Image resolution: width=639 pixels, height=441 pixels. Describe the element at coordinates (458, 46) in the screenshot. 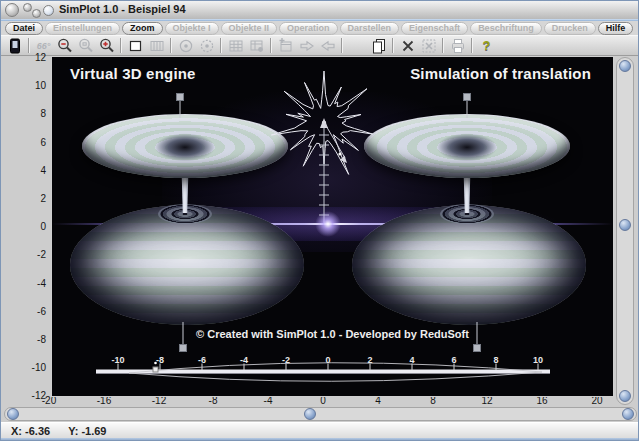

I see `printer-icon` at that location.